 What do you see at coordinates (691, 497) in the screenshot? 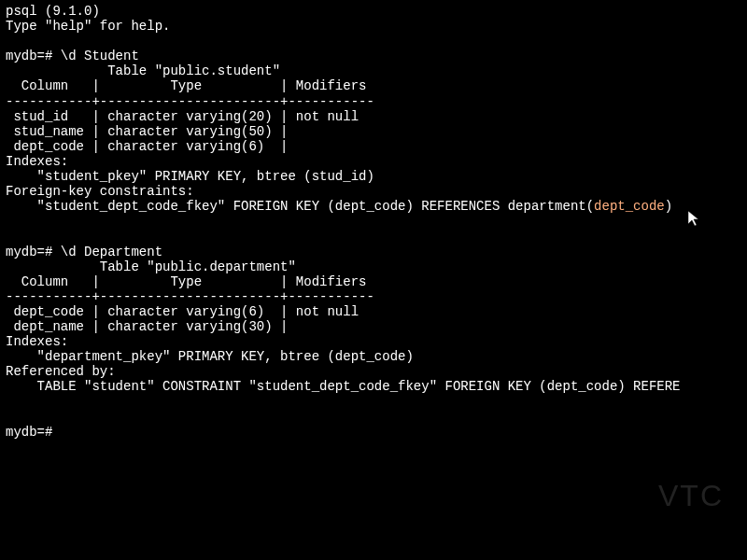
I see `vtc-watermark: VTC` at bounding box center [691, 497].